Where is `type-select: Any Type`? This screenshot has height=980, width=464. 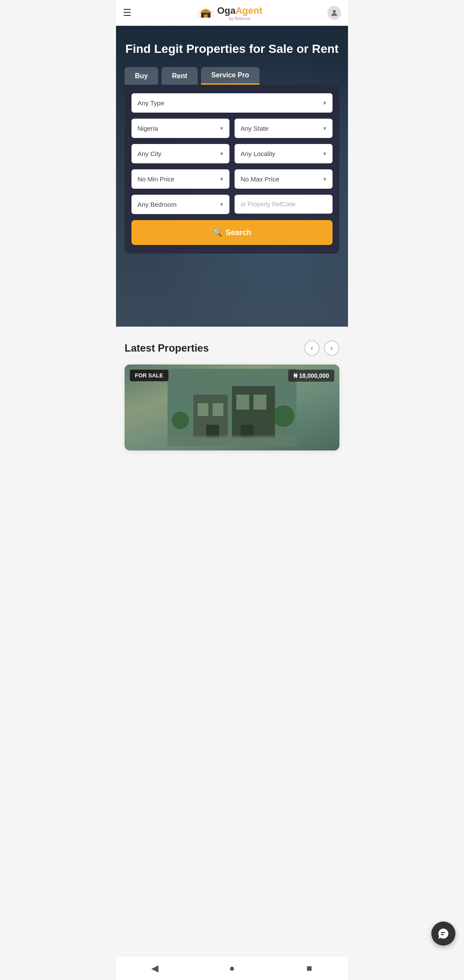 type-select: Any Type is located at coordinates (232, 103).